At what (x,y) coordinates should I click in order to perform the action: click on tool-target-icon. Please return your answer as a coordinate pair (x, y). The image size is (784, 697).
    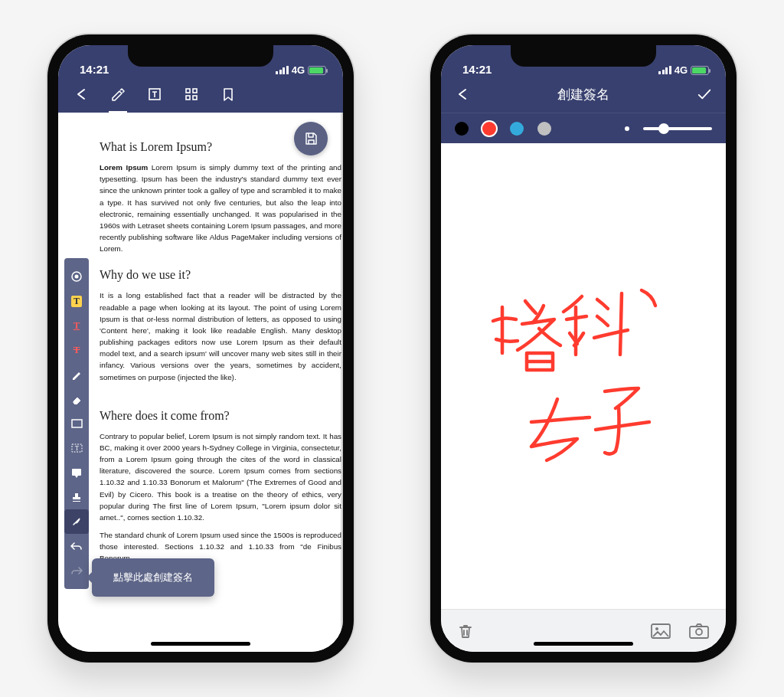
    Looking at the image, I should click on (77, 277).